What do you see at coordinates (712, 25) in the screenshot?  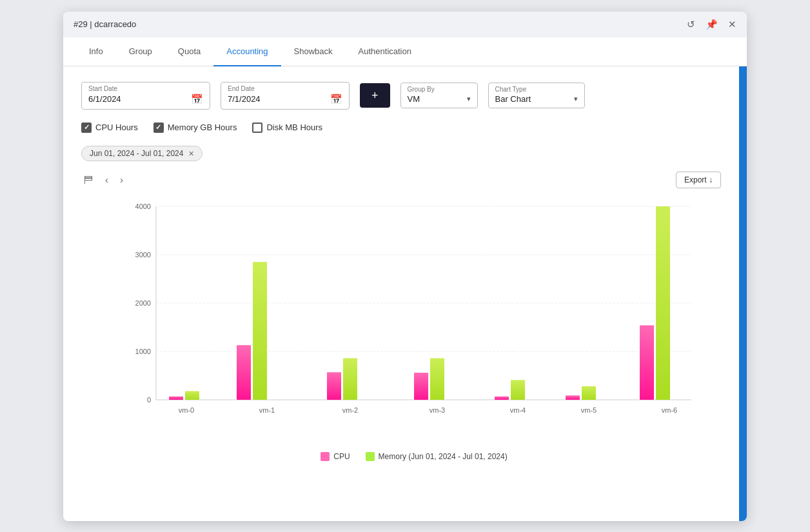 I see `pin-icon: 📌` at bounding box center [712, 25].